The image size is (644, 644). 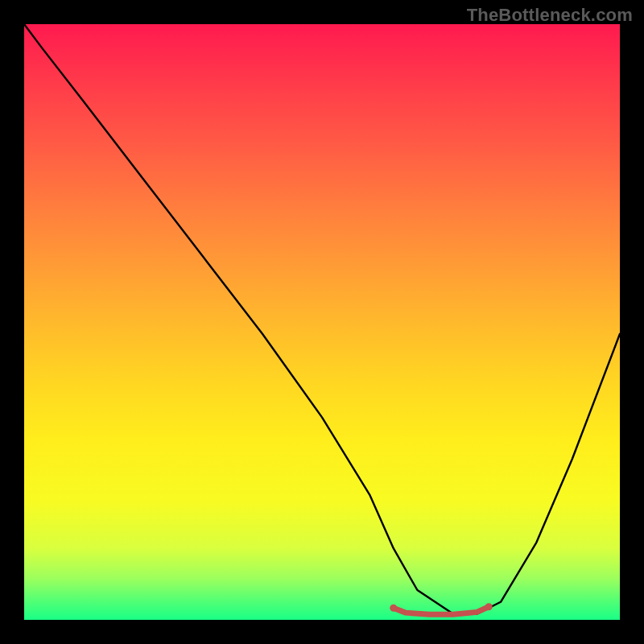 I want to click on flat-segment-start-dot, so click(x=393, y=609).